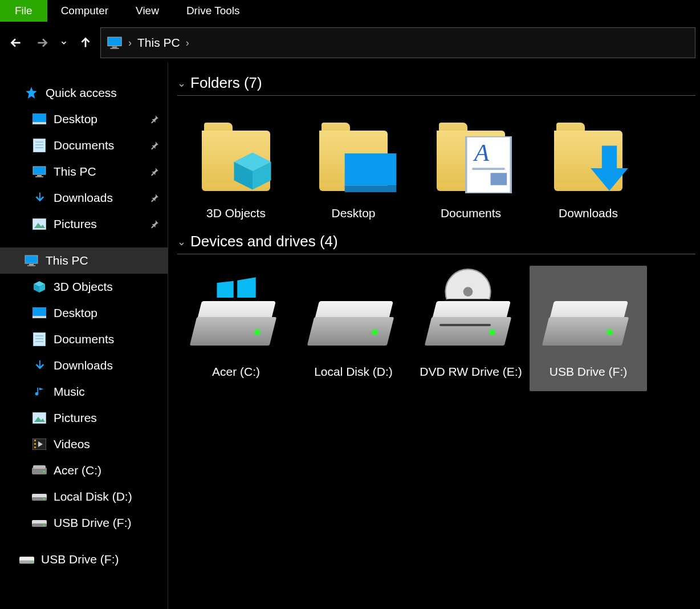  Describe the element at coordinates (481, 153) in the screenshot. I see `svg-text: A` at that location.